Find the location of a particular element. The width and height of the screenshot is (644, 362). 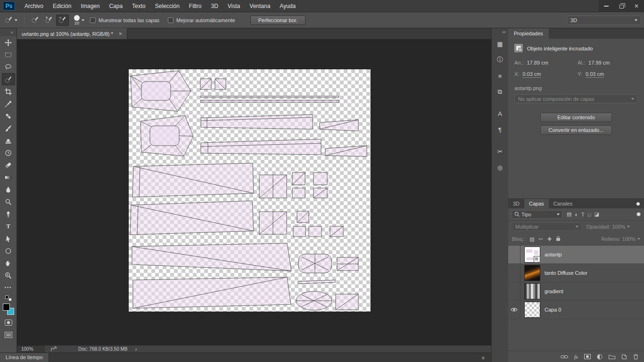

layer-row-capa-0: Capa 0 is located at coordinates (576, 310).